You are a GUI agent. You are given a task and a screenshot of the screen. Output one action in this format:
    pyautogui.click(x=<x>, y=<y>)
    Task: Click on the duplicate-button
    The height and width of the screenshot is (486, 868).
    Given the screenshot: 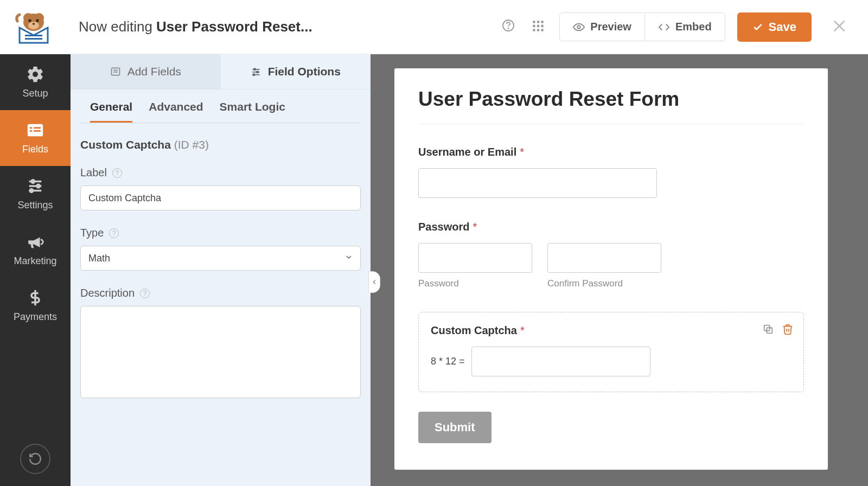 What is the action you would take?
    pyautogui.click(x=768, y=330)
    